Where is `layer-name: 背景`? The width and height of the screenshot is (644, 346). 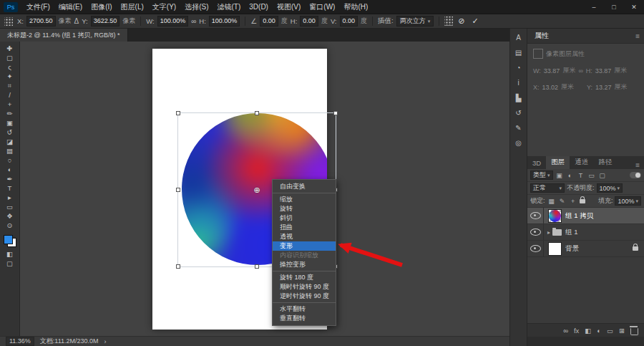 layer-name: 背景 is located at coordinates (572, 249).